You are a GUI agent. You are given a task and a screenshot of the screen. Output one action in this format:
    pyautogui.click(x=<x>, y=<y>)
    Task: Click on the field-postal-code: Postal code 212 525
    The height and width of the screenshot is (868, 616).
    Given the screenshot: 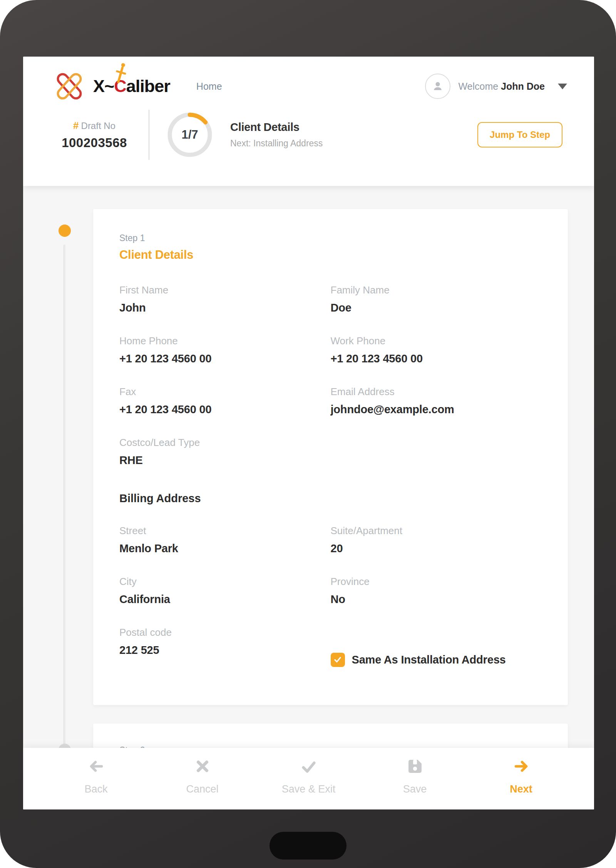 What is the action you would take?
    pyautogui.click(x=225, y=642)
    